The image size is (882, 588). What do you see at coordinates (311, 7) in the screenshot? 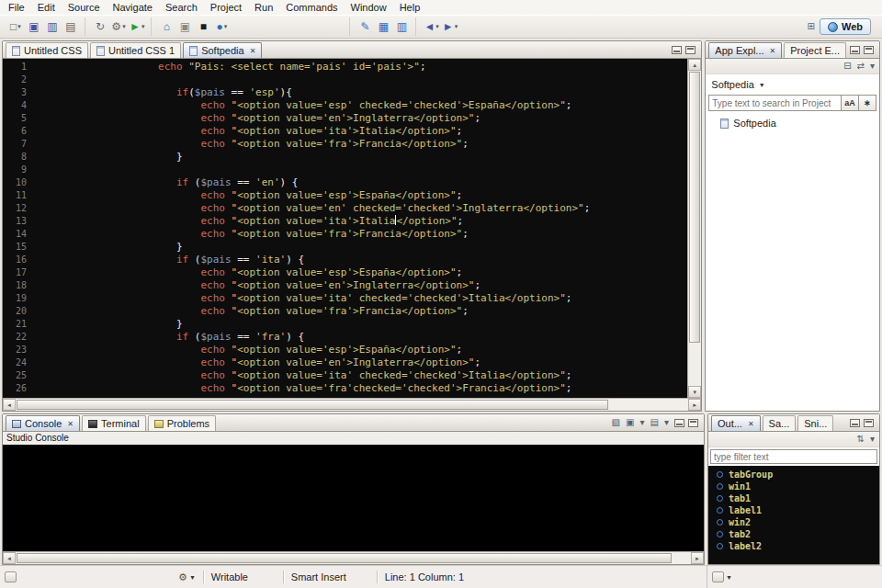
I see `menu-commands: Commands` at bounding box center [311, 7].